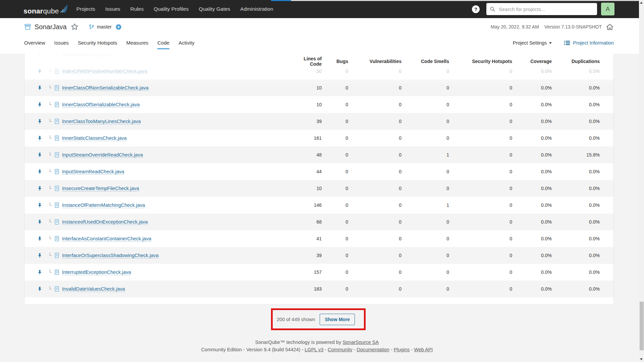 This screenshot has width=644, height=362. I want to click on tab-code: Code, so click(163, 43).